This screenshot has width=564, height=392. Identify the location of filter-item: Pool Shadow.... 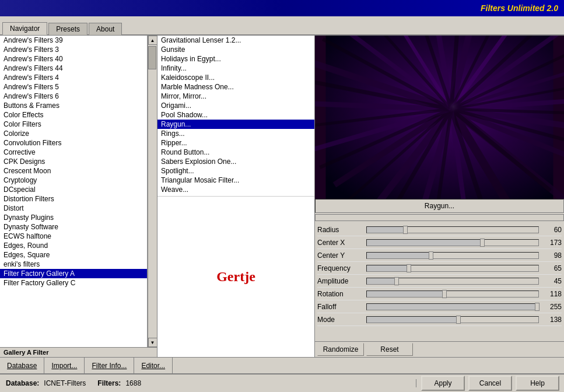
(236, 115).